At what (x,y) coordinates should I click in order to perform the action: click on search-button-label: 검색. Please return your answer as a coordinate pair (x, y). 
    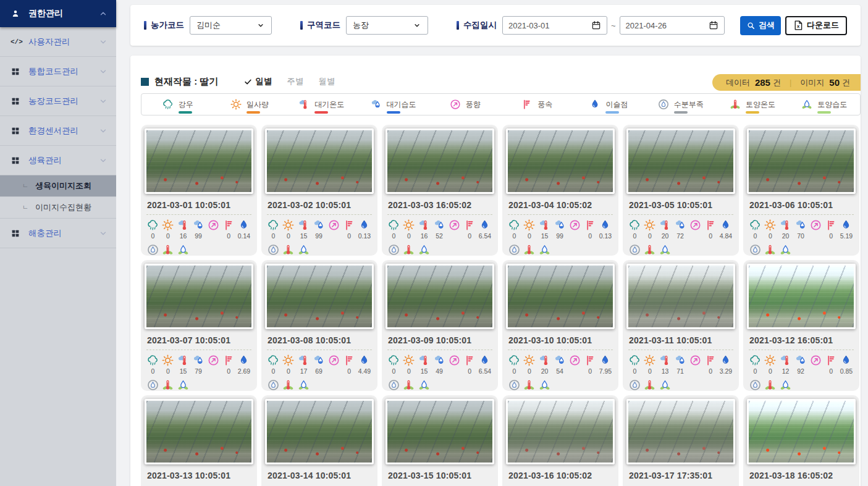
    Looking at the image, I should click on (767, 25).